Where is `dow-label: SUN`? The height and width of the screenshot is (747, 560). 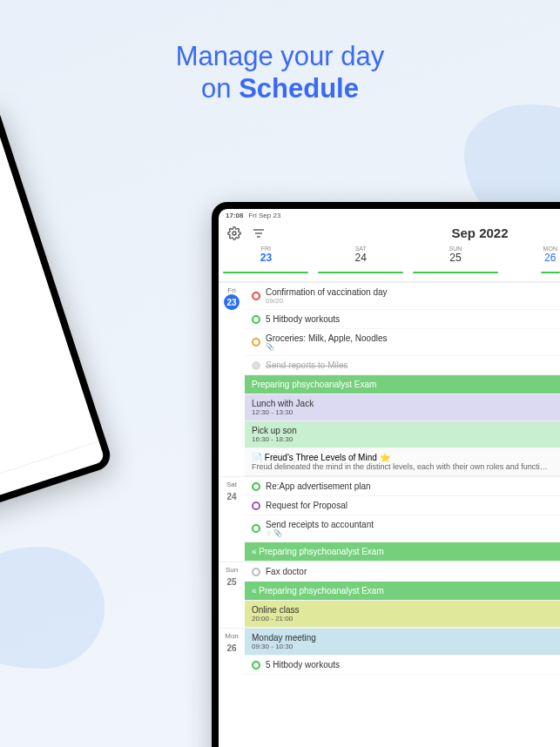 dow-label: SUN is located at coordinates (456, 249).